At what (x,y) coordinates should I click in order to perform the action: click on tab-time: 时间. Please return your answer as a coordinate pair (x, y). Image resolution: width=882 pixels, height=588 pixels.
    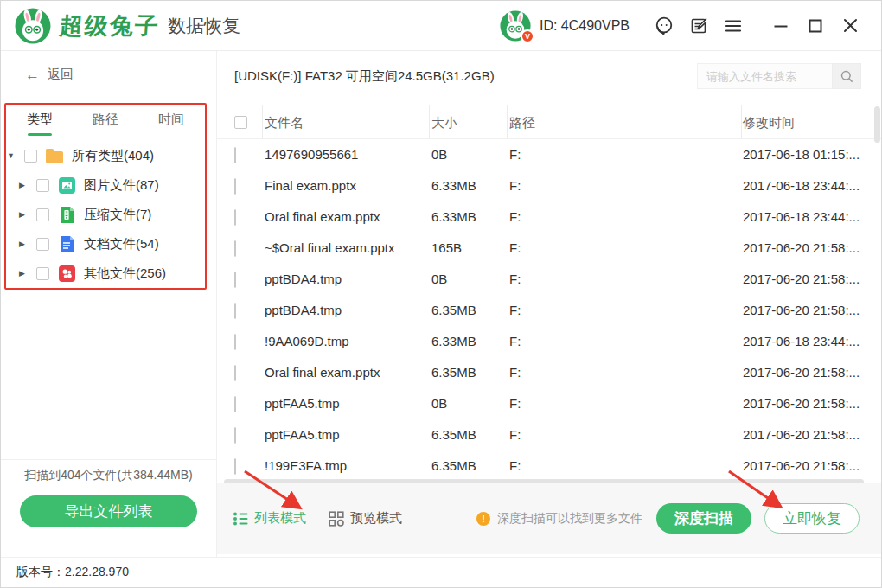
    Looking at the image, I should click on (171, 124).